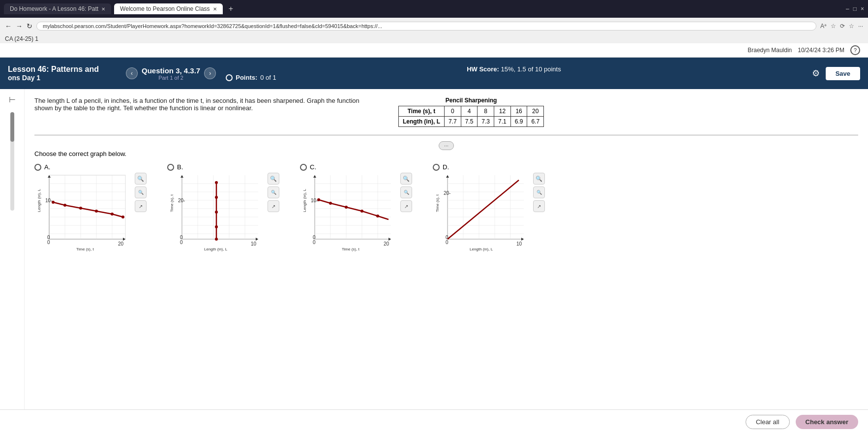 This screenshot has height=434, width=868. I want to click on pencil-table: Time (s), t 0 4 8 12 16 20 Length (in), …, so click(471, 116).